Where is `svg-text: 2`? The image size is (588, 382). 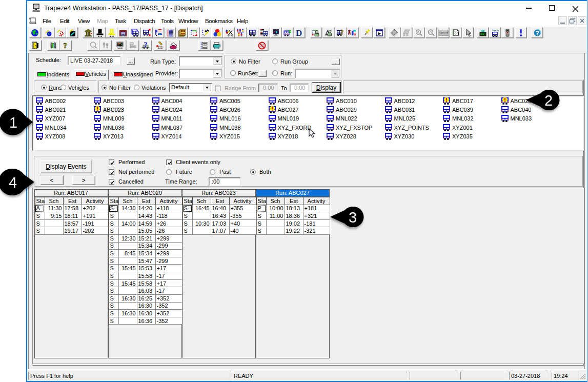 svg-text: 2 is located at coordinates (549, 100).